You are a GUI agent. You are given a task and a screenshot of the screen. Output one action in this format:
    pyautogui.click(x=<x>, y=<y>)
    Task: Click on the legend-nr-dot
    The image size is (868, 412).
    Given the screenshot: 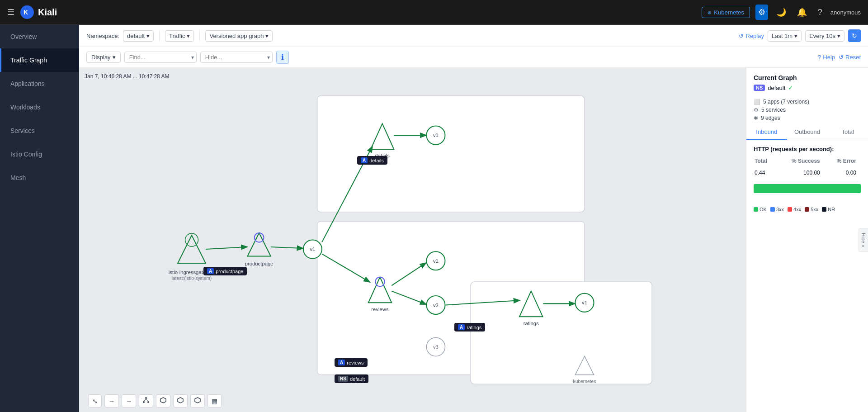 What is the action you would take?
    pyautogui.click(x=824, y=209)
    